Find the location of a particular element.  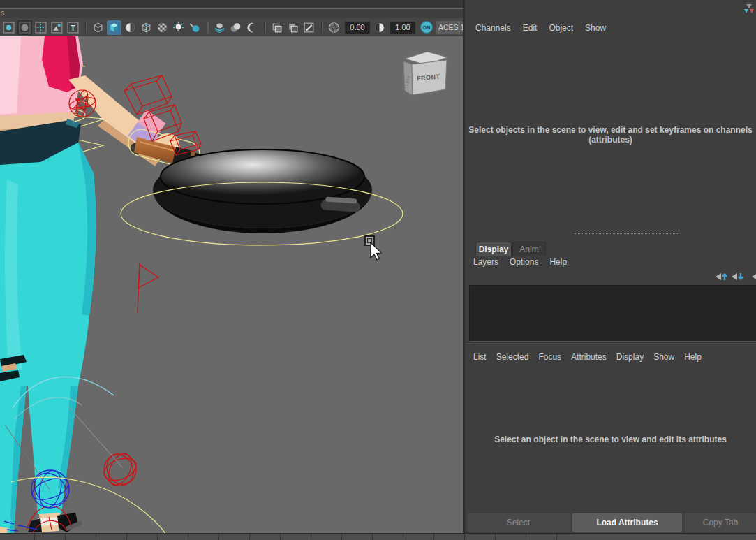

channel-box-empty-message: Select objects in the scene to view, edi… is located at coordinates (610, 135).